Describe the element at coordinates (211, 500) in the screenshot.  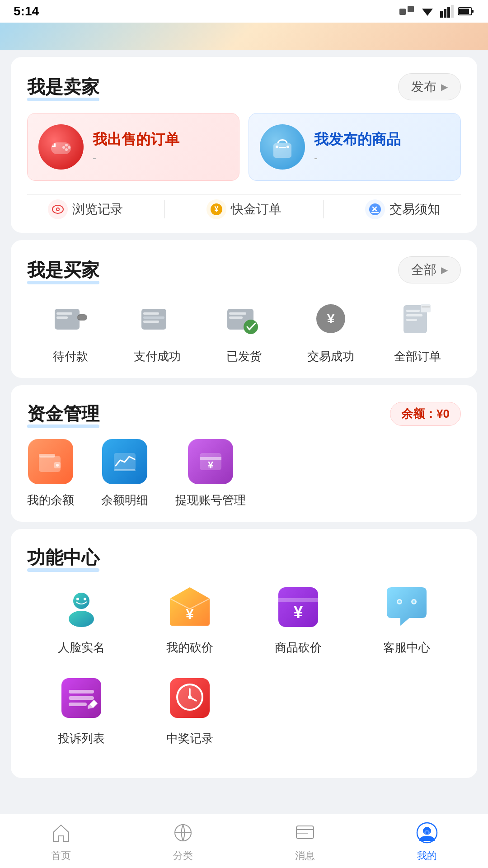
I see `withdraw-manage-label: 提现账号管理` at that location.